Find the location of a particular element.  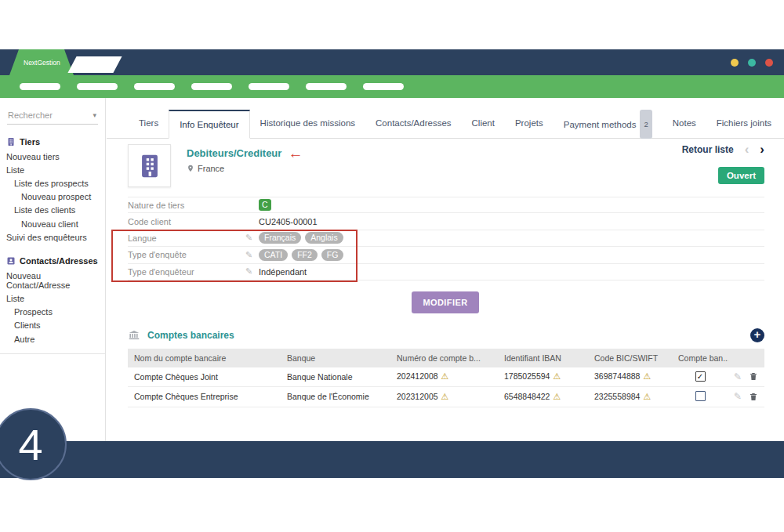

window-dot-teal is located at coordinates (752, 63).